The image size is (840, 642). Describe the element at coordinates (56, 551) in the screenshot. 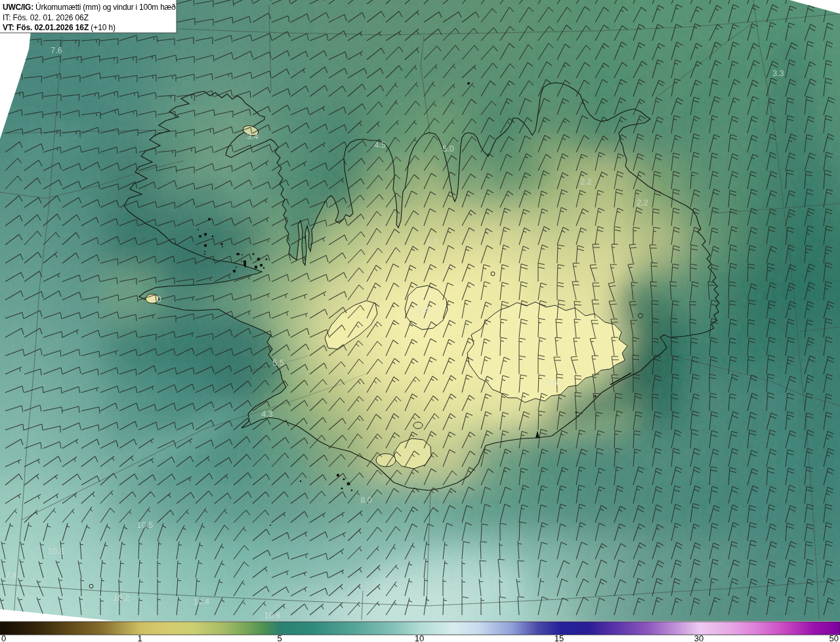

I see `svg-text: 10.3` at that location.